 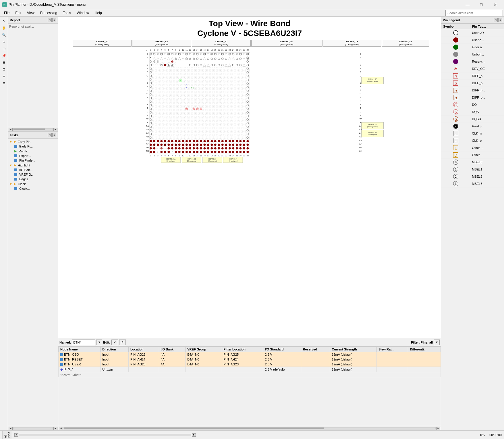 I want to click on legend-close-btn: ×, so click(x=500, y=20).